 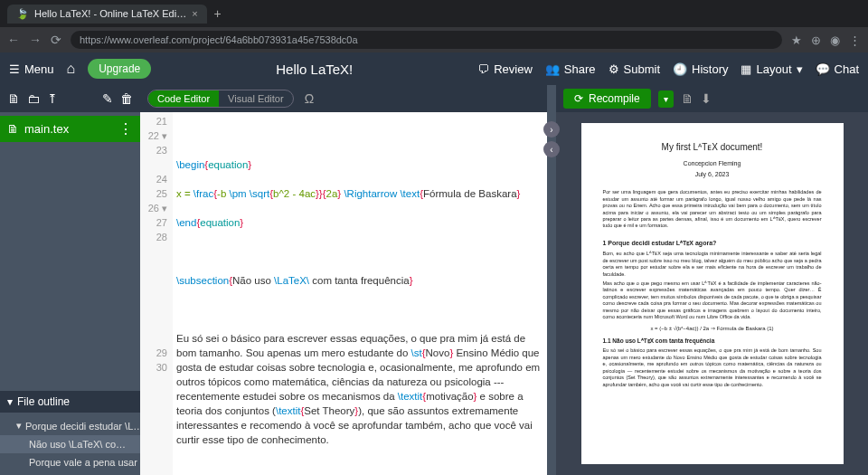 What do you see at coordinates (712, 367) in the screenshot?
I see `pdf-body: Eu só sei o básico para escrever essas e…` at bounding box center [712, 367].